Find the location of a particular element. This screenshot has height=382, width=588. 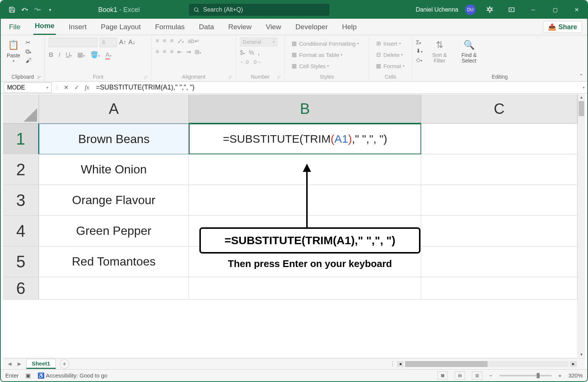

formula-input: =SUBSTITUTE(TRIM(A1)," ",", ") is located at coordinates (336, 88).